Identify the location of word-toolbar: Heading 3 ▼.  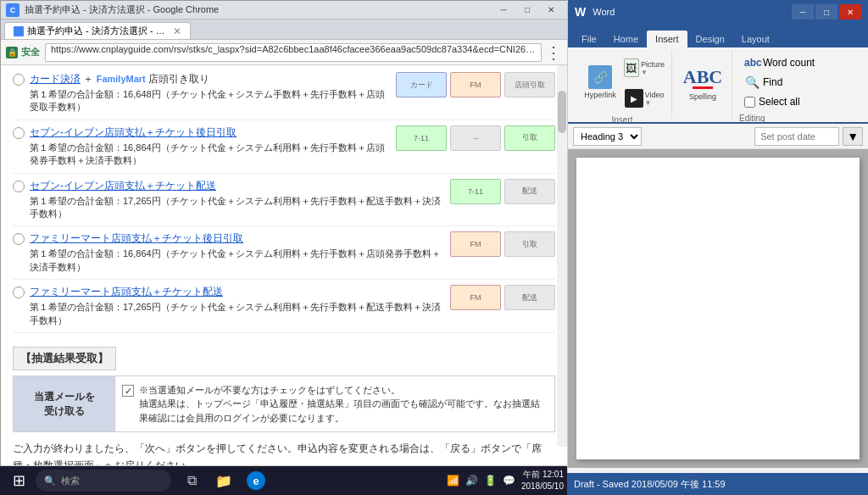
(718, 136).